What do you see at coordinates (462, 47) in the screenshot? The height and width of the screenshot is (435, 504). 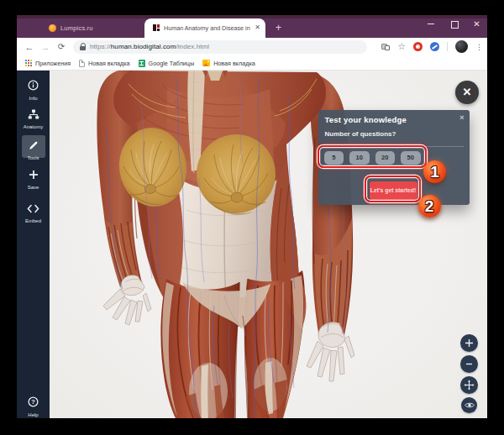 I see `profile-avatar` at bounding box center [462, 47].